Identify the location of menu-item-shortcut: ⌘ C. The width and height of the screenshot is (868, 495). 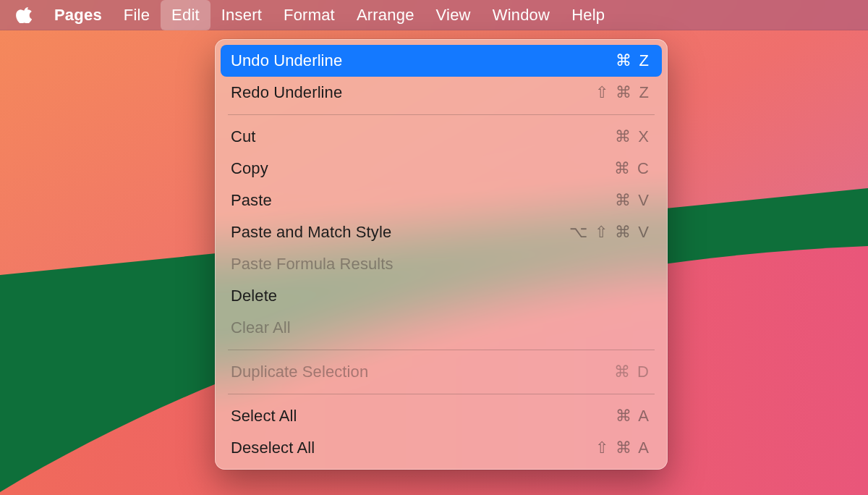
(632, 169).